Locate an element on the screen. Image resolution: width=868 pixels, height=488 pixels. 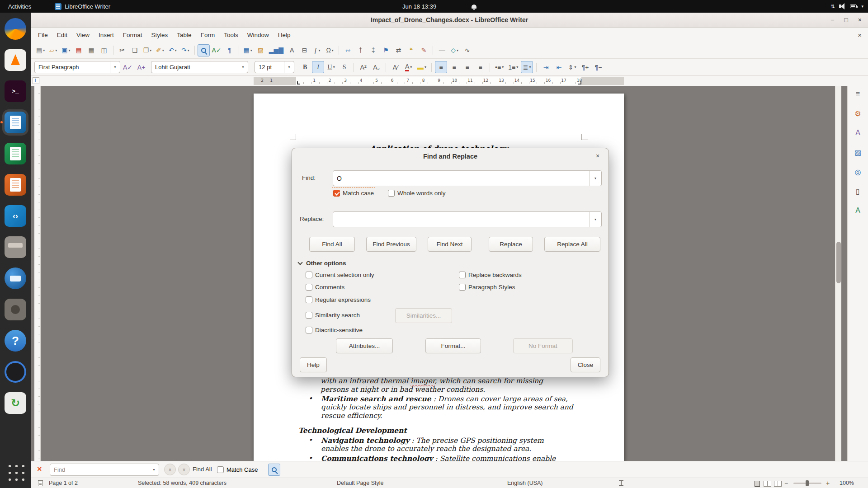
redo-button: ↷▾ is located at coordinates (185, 51).